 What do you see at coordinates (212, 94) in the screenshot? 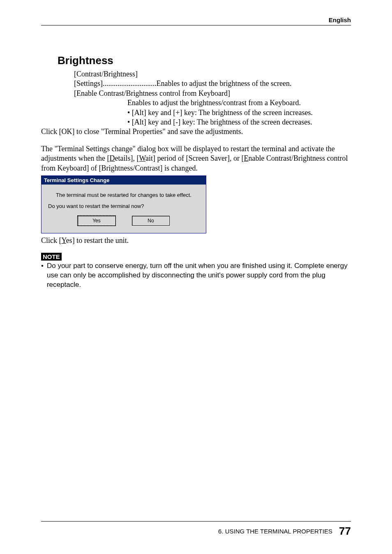
I see `enable-line: [Enable Contrast/Brightness control from…` at bounding box center [212, 94].